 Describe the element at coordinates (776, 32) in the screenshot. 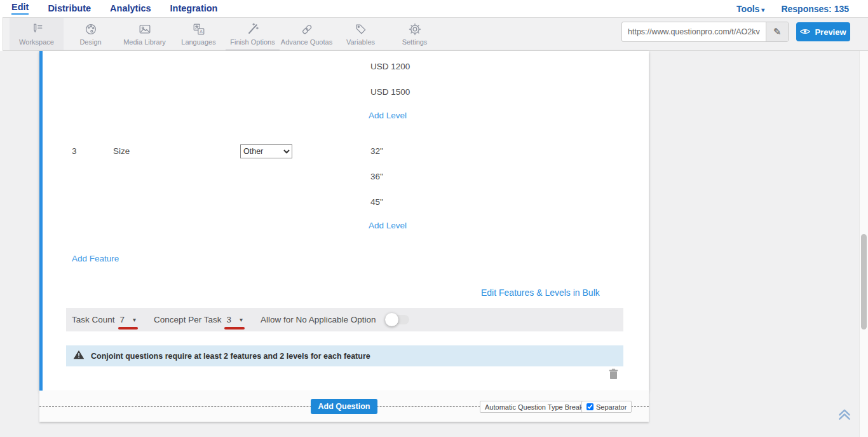

I see `edit-url-button: ✎` at that location.